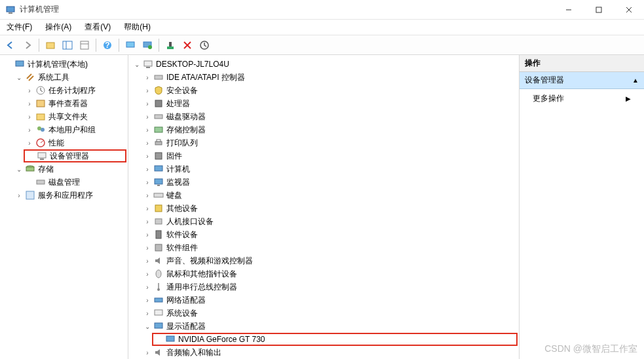  Describe the element at coordinates (330, 261) in the screenshot. I see `device-category: ›声音、视频和游戏控制器` at that location.